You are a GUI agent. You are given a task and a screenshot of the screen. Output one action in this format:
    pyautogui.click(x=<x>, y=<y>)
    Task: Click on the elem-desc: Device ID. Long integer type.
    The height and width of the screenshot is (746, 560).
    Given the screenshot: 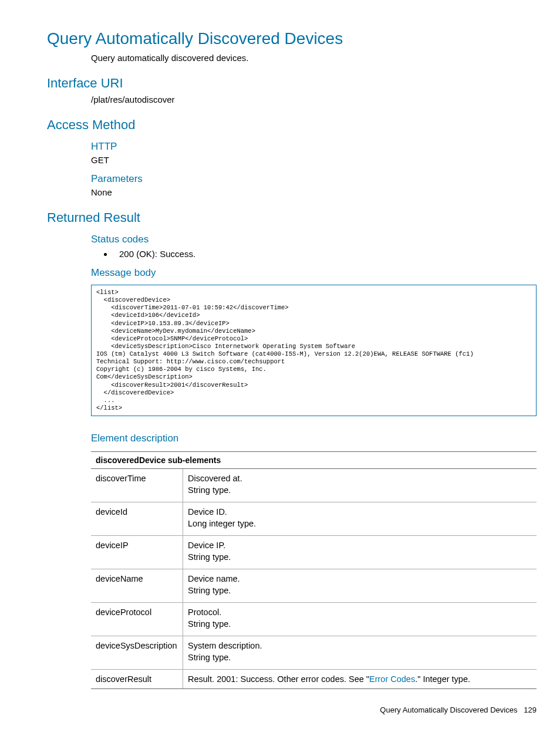 What is the action you would take?
    pyautogui.click(x=360, y=519)
    